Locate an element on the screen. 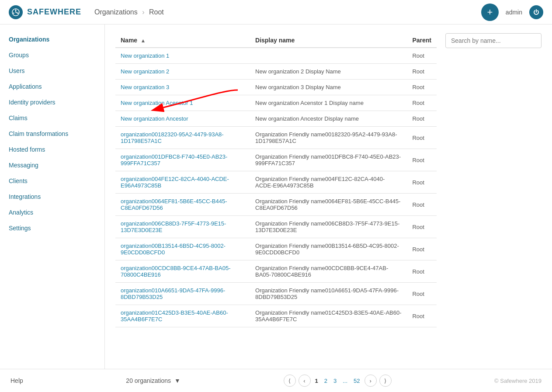 The width and height of the screenshot is (552, 392). table-row: organization004FE12C-82CA-4040-ACDE-E96A… is located at coordinates (276, 183).